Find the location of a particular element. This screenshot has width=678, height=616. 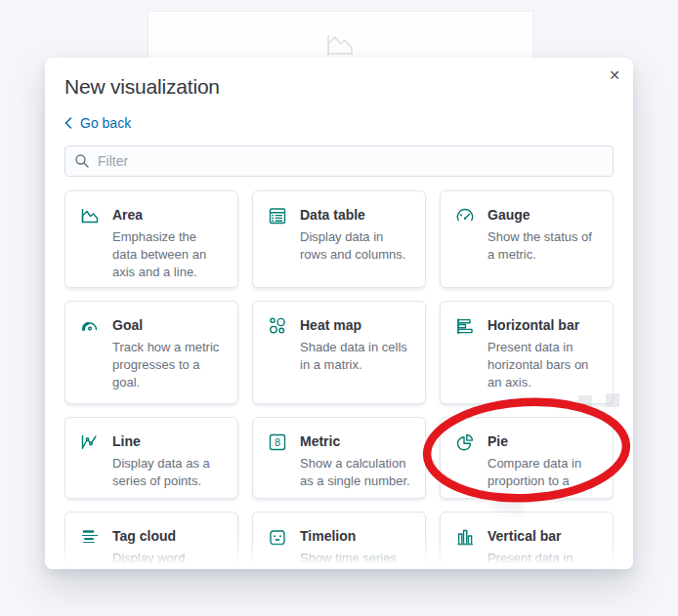

modal-title: New visualization is located at coordinates (339, 87).